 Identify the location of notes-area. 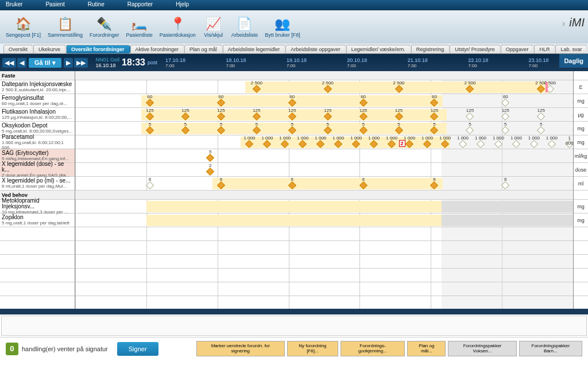
(294, 326).